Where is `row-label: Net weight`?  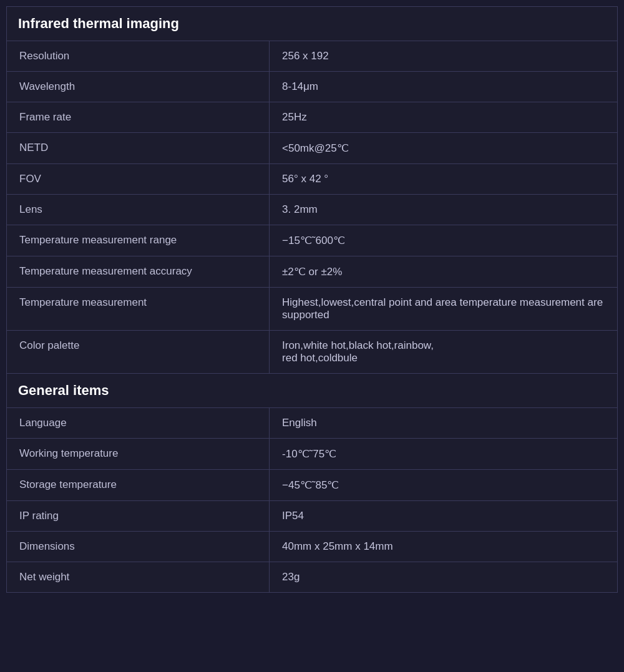 row-label: Net weight is located at coordinates (139, 578).